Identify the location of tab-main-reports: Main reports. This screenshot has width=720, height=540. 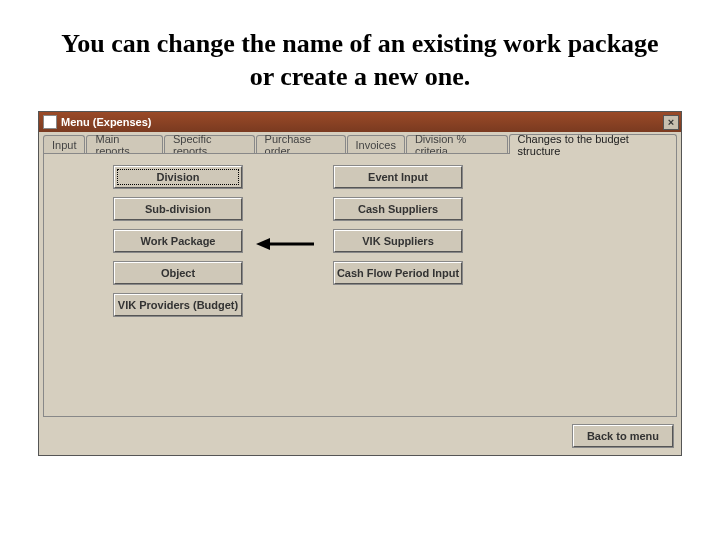
(124, 144).